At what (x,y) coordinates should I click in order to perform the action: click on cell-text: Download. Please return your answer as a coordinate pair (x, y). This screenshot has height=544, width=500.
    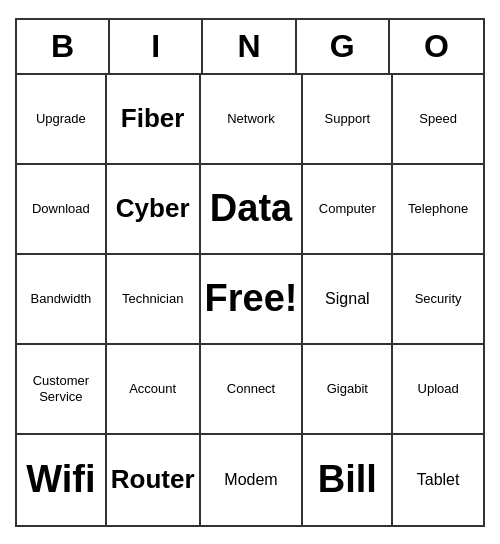
    Looking at the image, I should click on (61, 209).